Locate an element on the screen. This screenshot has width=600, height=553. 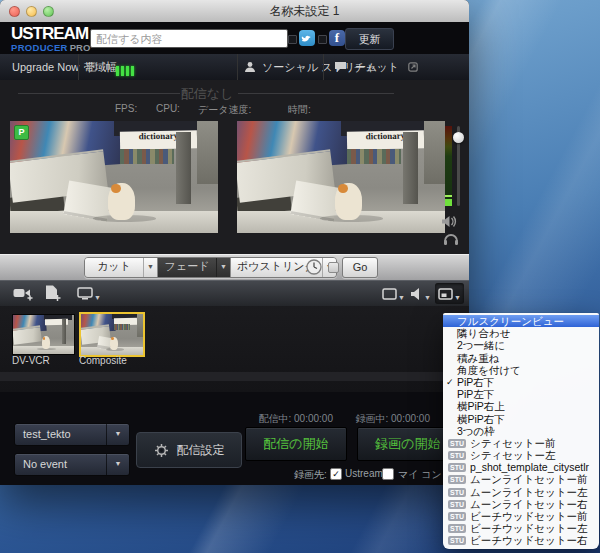
broadcast-settings-button: 配信設定 is located at coordinates (189, 450).